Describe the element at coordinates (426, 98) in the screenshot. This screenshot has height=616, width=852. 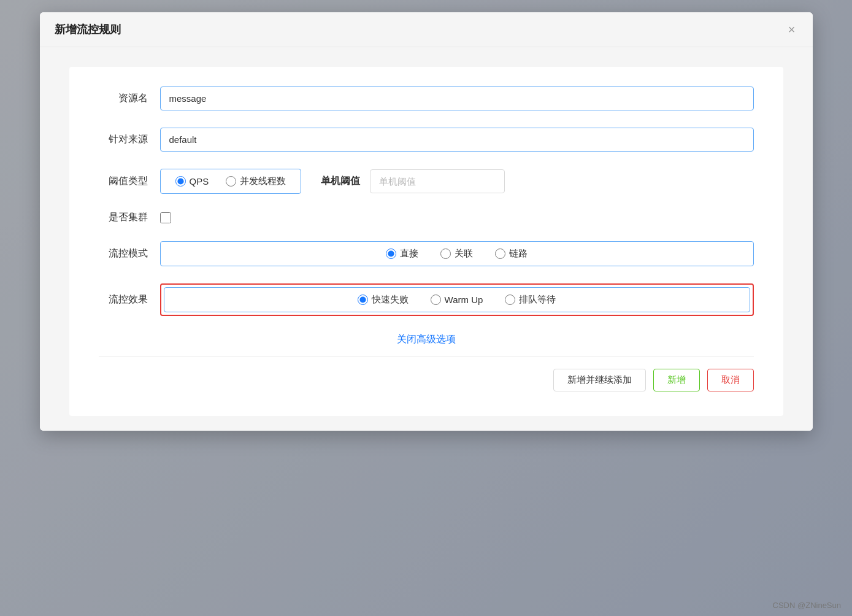
I see `resource-name-row: 资源名` at that location.